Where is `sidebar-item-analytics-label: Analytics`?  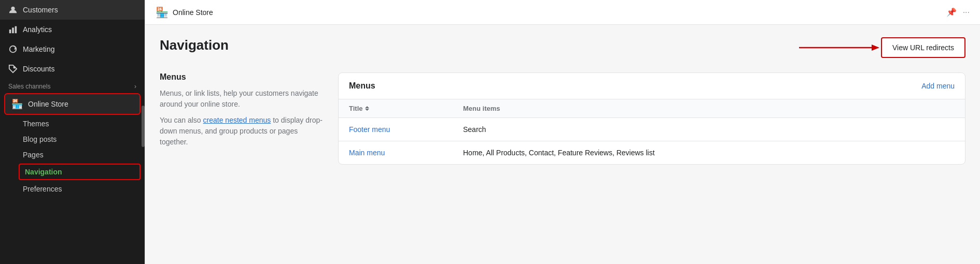 sidebar-item-analytics-label: Analytics is located at coordinates (37, 30).